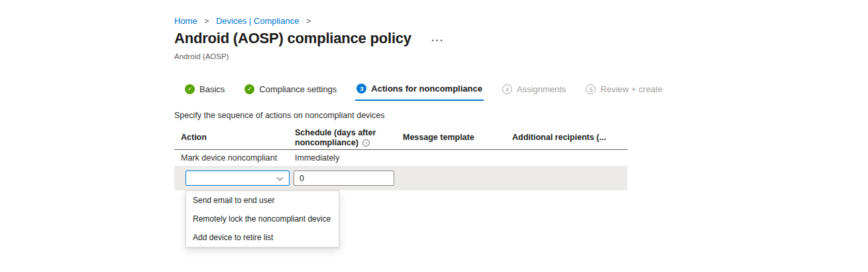 This screenshot has height=272, width=868. What do you see at coordinates (235, 138) in the screenshot?
I see `column-header-action: Action` at bounding box center [235, 138].